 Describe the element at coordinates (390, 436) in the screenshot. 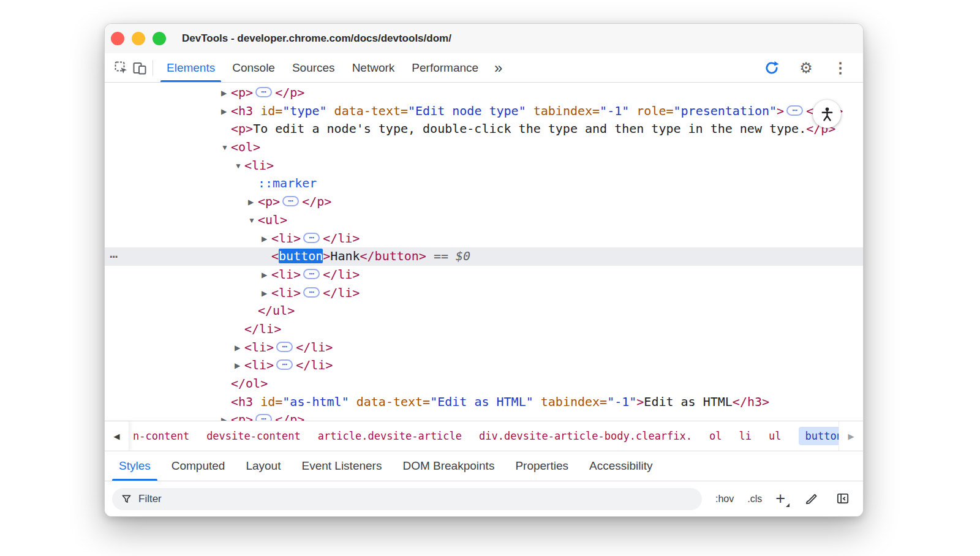

I see `breadcrumb-item-article-devsite-article: article.devsite-article` at that location.